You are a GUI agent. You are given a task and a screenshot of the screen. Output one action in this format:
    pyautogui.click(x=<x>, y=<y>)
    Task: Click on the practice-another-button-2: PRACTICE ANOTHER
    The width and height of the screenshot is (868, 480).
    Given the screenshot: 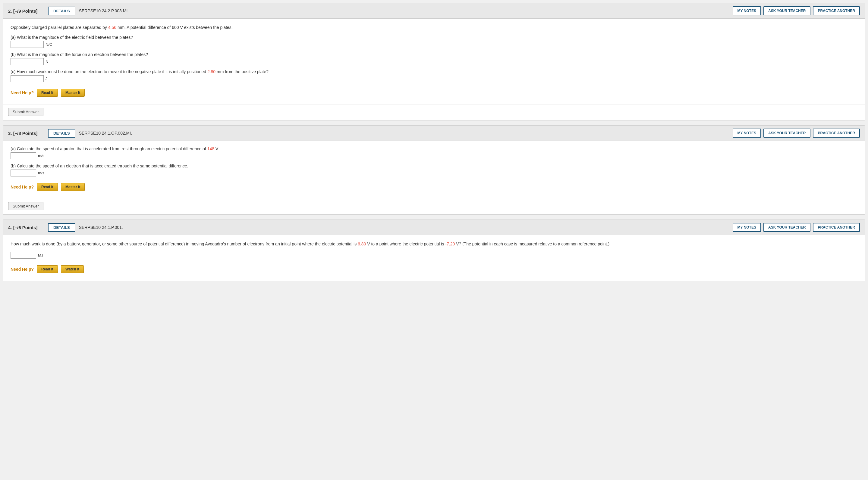 What is the action you would take?
    pyautogui.click(x=836, y=11)
    